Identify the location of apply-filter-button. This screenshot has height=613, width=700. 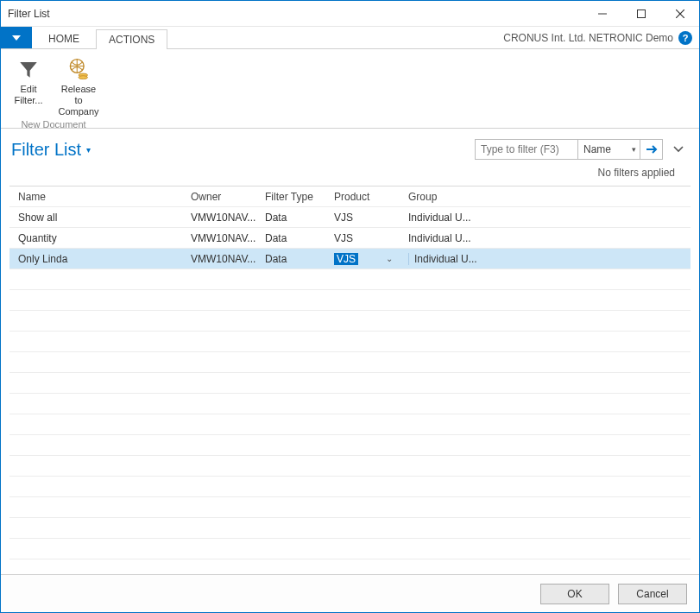
(652, 149).